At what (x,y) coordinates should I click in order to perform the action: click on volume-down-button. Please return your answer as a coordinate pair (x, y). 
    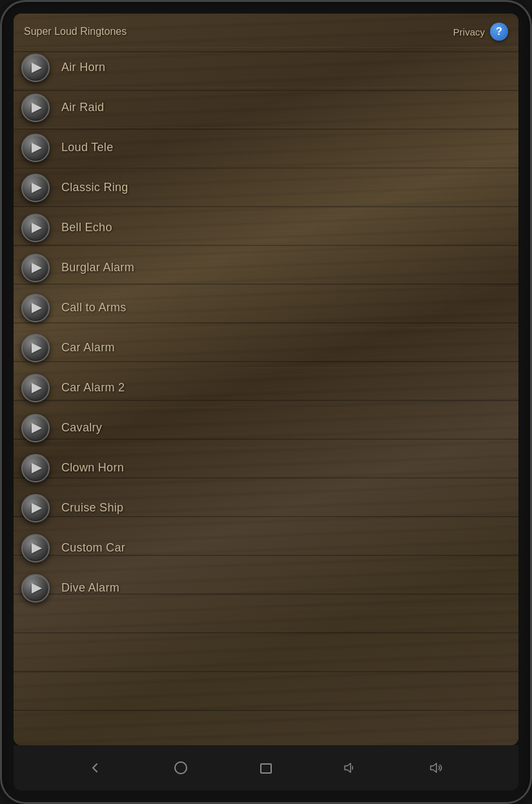
    Looking at the image, I should click on (351, 768).